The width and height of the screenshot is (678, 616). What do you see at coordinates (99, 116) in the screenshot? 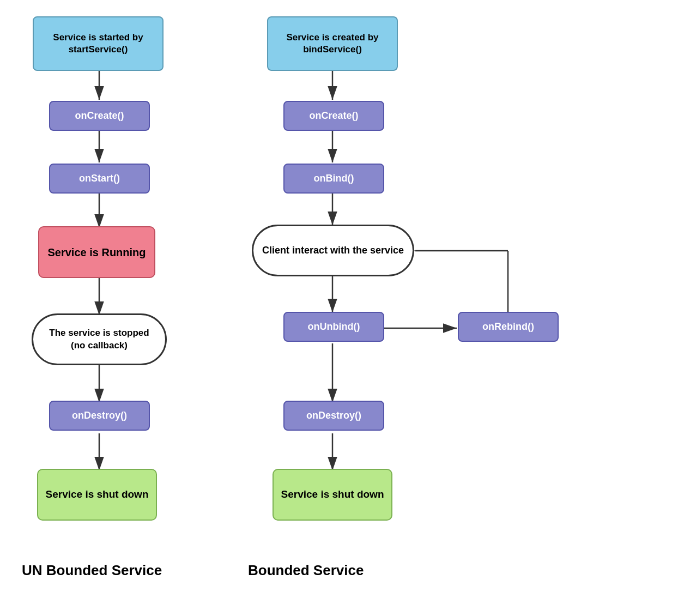
I see `l2-oncreate: onCreate()` at bounding box center [99, 116].